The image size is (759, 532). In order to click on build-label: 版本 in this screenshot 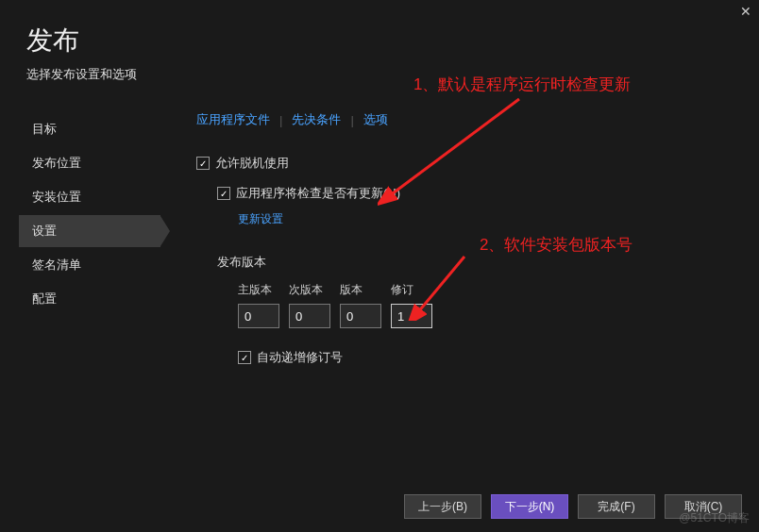, I will do `click(361, 291)`.